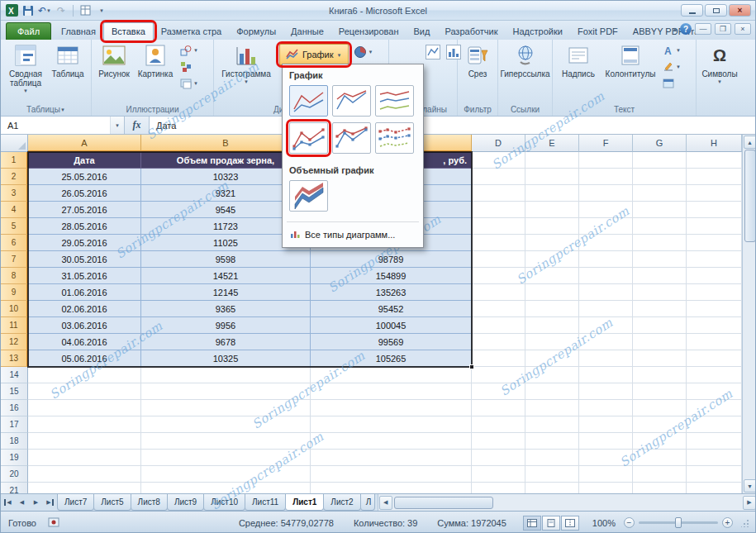 This screenshot has width=756, height=533. I want to click on cell-H5, so click(714, 226).